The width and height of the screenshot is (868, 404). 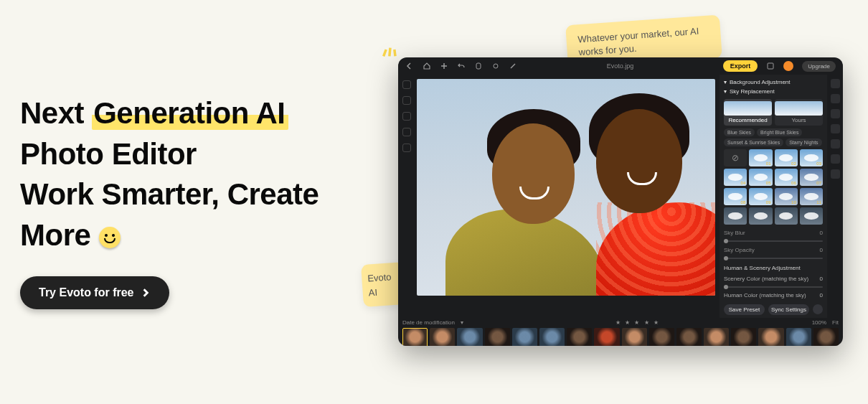 I want to click on slider-label: Sky Blur, so click(x=735, y=232).